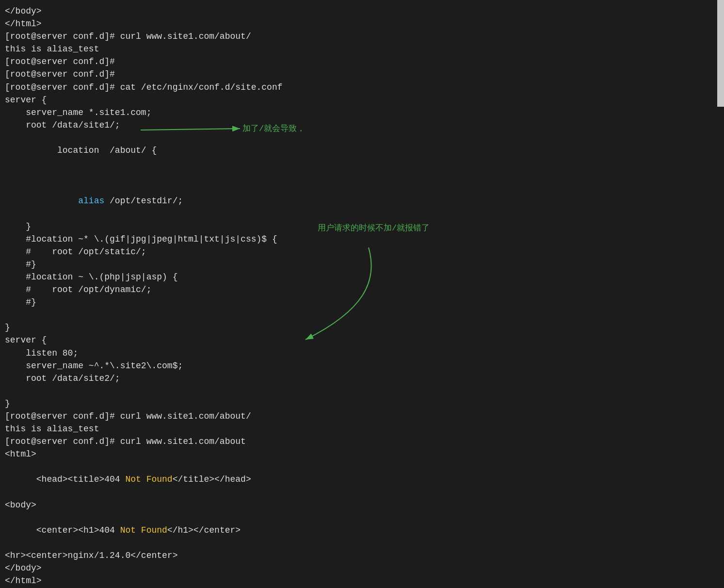 The image size is (724, 588). Describe the element at coordinates (362, 24) in the screenshot. I see `line-2: </html>` at that location.